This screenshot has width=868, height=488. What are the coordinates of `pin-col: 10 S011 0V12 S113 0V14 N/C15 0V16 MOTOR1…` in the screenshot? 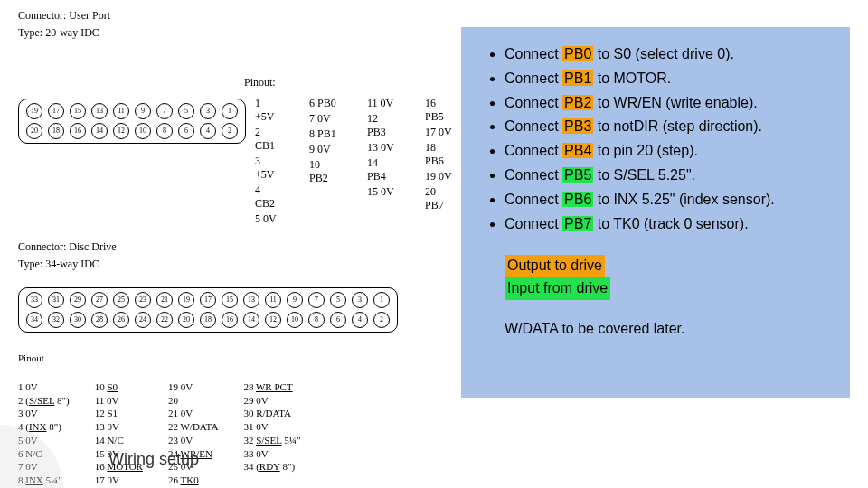 It's located at (119, 435).